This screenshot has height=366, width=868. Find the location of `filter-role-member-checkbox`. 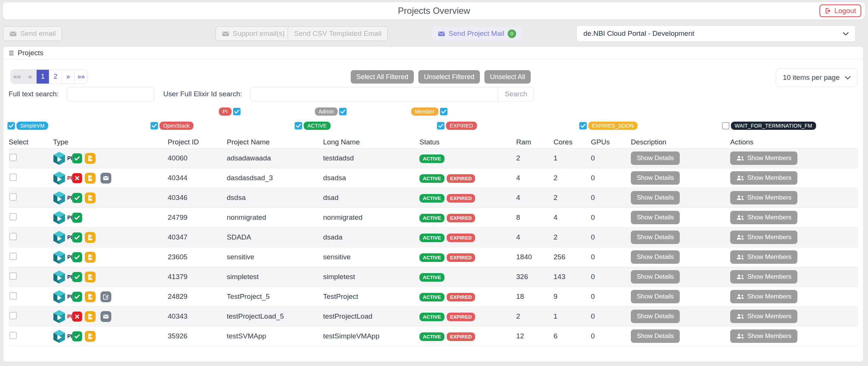

filter-role-member-checkbox is located at coordinates (444, 112).